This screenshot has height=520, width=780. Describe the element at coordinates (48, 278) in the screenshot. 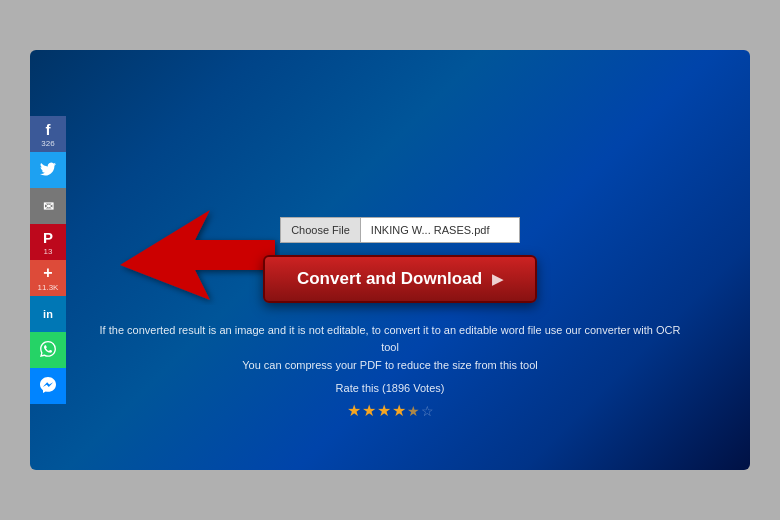

I see `googleplus-share-button: + 11.3K` at that location.